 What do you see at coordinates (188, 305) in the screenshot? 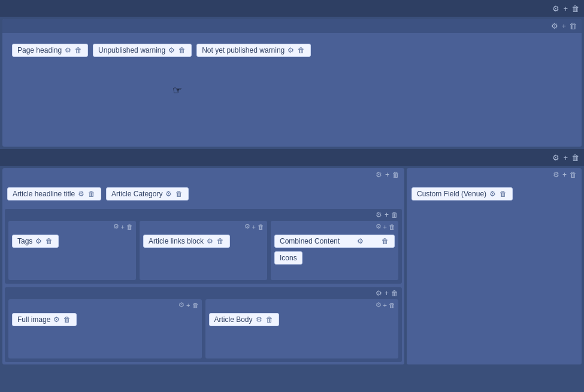
I see `col-full-image-plus-icon: +` at bounding box center [188, 305].